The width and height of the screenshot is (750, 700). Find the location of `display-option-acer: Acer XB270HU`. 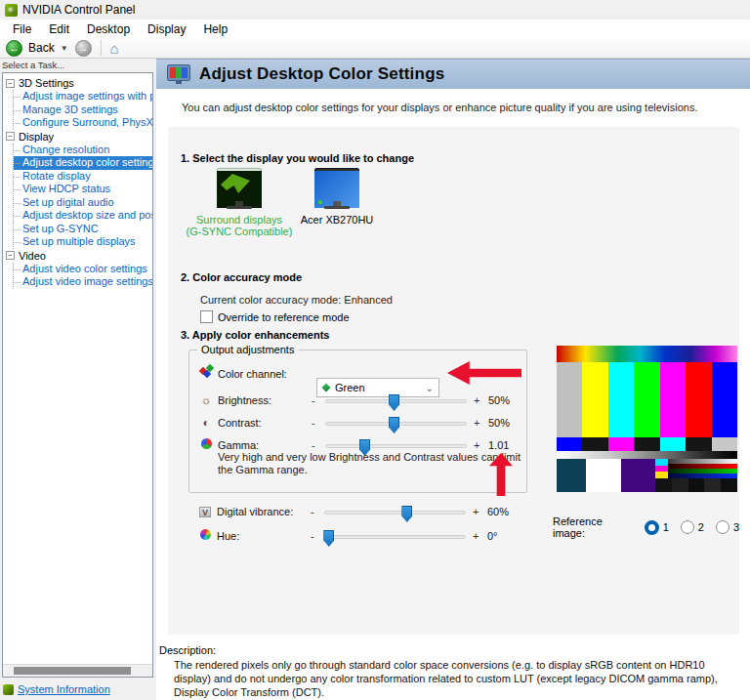

display-option-acer: Acer XB270HU is located at coordinates (337, 197).